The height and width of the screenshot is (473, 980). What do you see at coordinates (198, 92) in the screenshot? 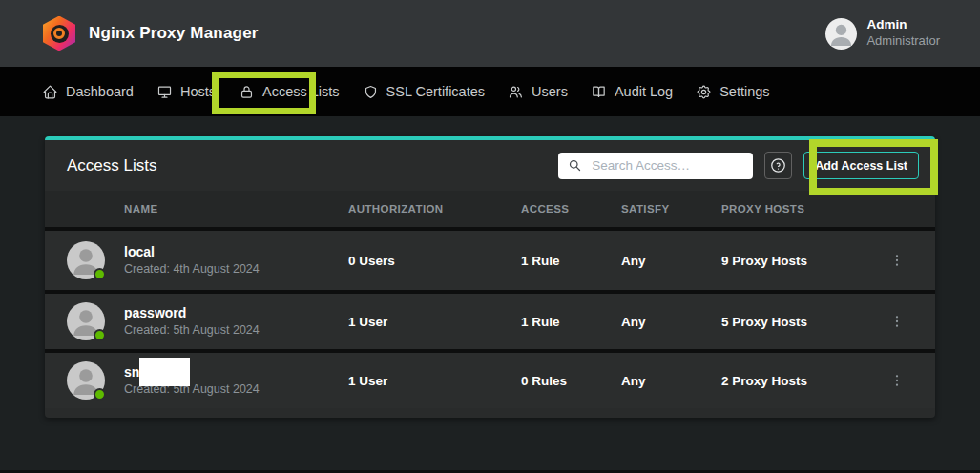
I see `nav-label: Hosts` at bounding box center [198, 92].